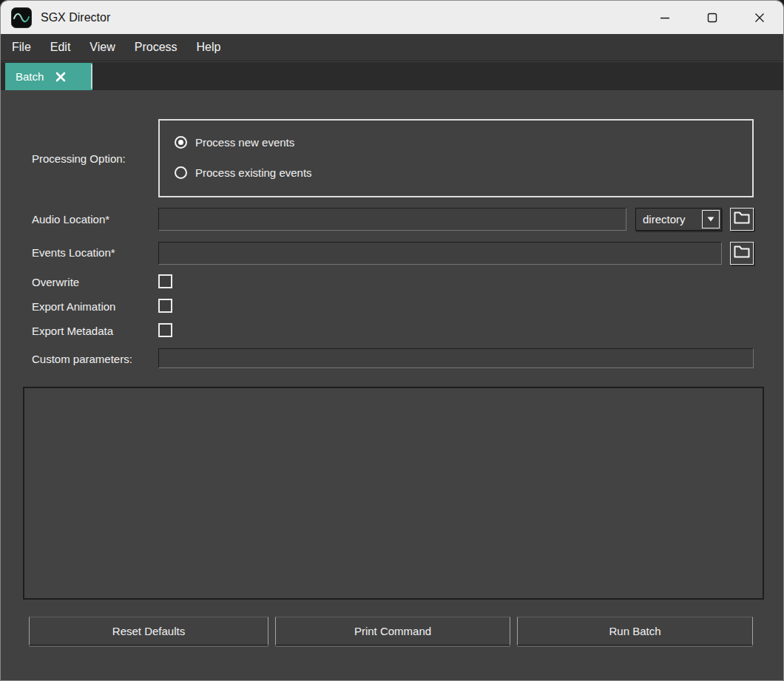  What do you see at coordinates (30, 77) in the screenshot?
I see `tab-batch-label: Batch` at bounding box center [30, 77].